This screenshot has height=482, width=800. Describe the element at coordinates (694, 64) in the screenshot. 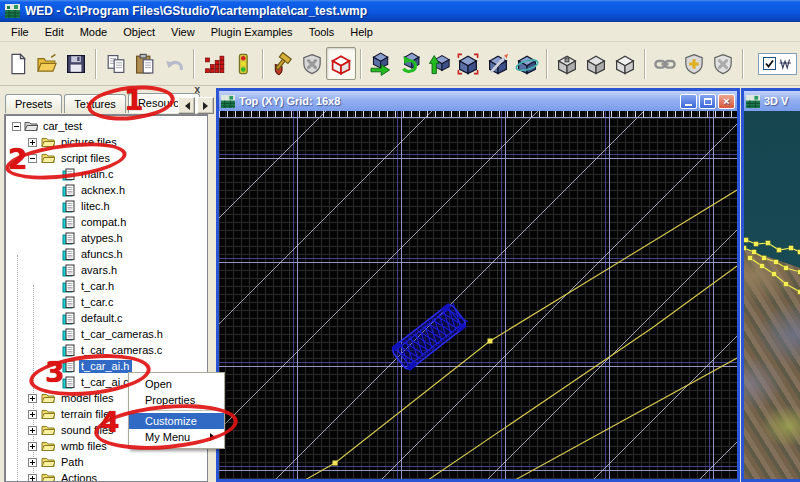

I see `shield-plus-button` at that location.